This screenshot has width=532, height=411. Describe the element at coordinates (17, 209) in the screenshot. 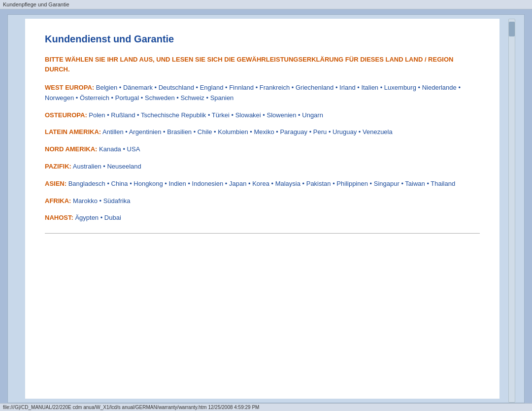

I see `left-sidebar` at that location.